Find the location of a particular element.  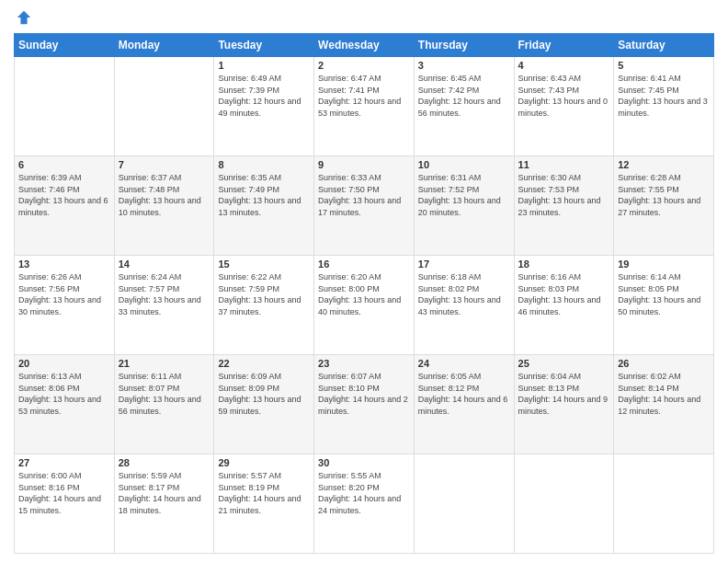

calendar-cell: 10Sunrise: 6:31 AMSunset: 7:52 PMDayligh… is located at coordinates (463, 206).